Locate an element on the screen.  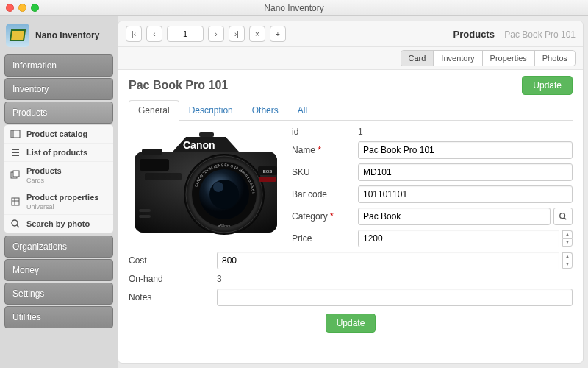
breadcrumb-section: Products is located at coordinates (474, 34).